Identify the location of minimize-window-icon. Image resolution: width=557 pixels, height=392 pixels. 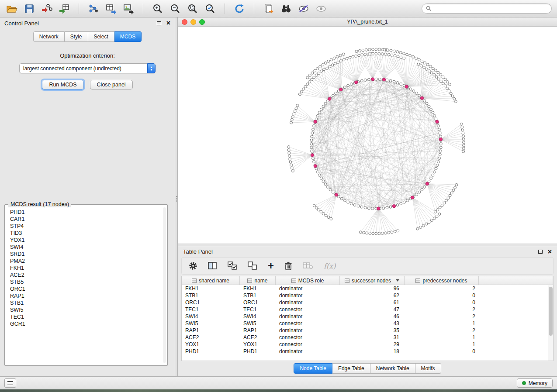
(193, 22).